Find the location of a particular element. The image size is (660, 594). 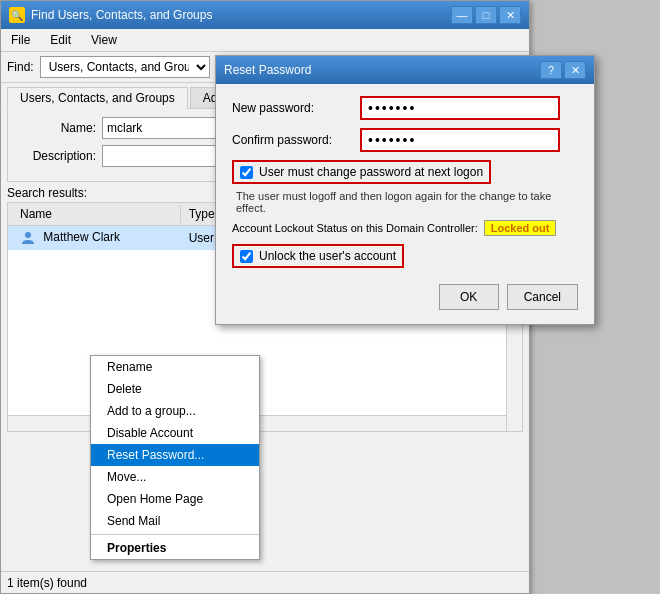

new-password-row: New password: is located at coordinates (405, 108).